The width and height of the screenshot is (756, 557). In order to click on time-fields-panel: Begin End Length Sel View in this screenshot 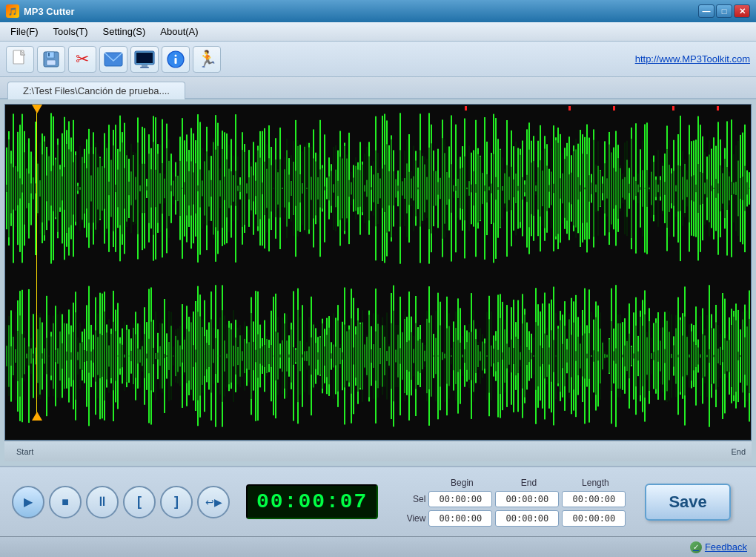, I will do `click(515, 502)`.